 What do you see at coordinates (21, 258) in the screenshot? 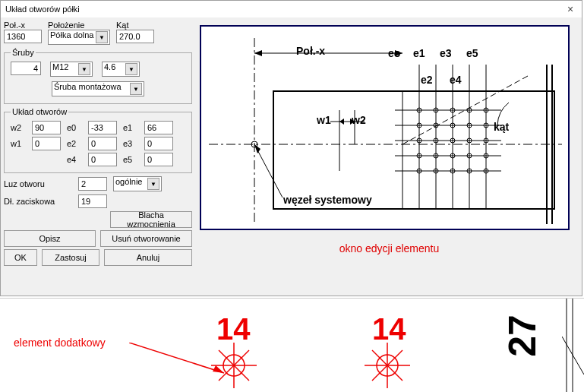
I see `ok-button: OK` at bounding box center [21, 258].